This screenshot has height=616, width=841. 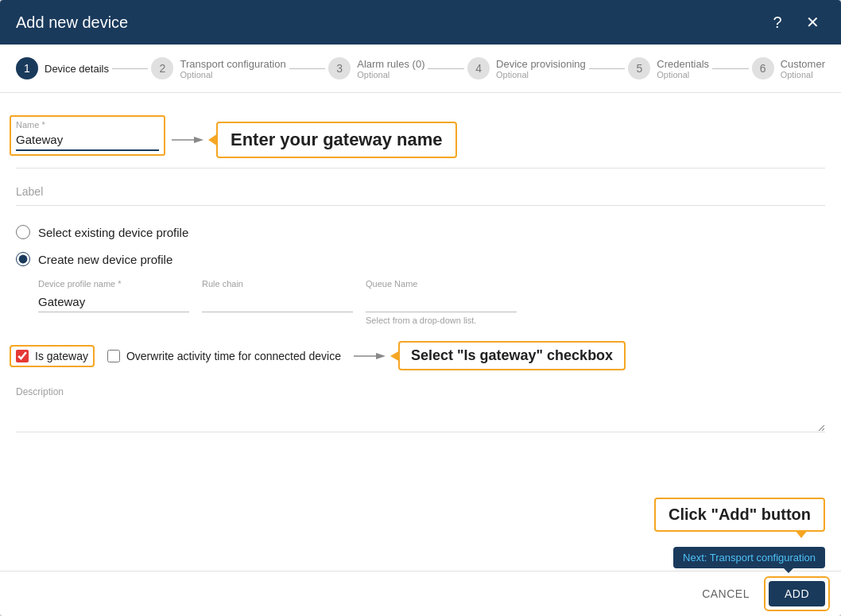 I want to click on close-button: ✕, so click(x=812, y=22).